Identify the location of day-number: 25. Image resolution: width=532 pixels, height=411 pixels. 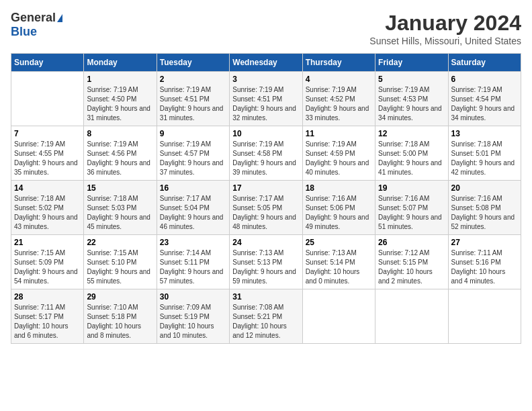
(339, 242).